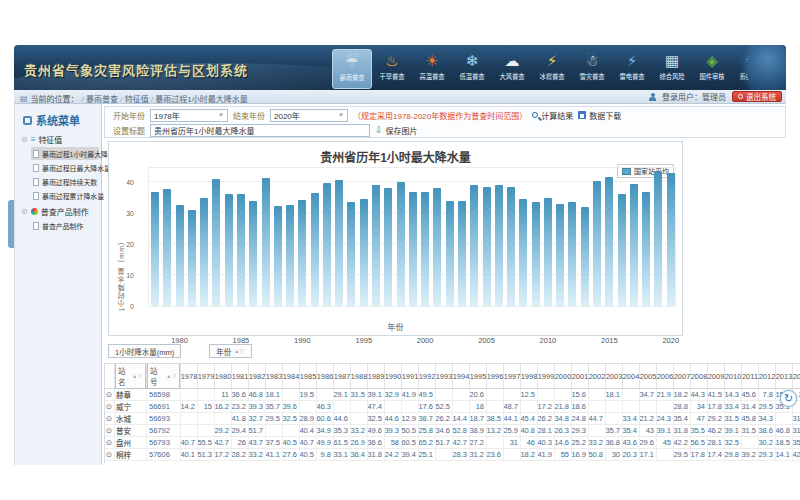  What do you see at coordinates (102, 100) in the screenshot?
I see `breadcrumb-link: 暴雨普查` at bounding box center [102, 100].